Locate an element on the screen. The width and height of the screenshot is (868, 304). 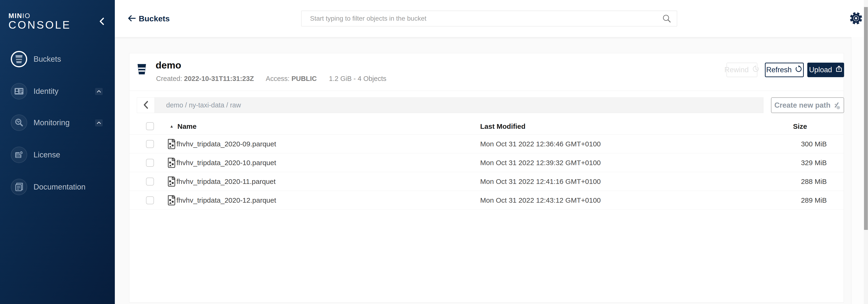
header-divider is located at coordinates (487, 90).